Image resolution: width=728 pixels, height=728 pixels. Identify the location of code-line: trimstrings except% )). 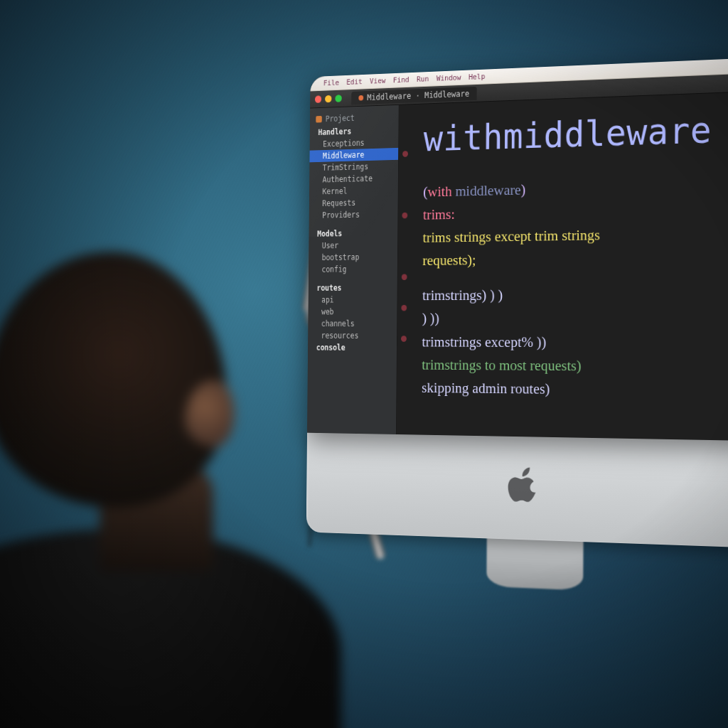
(574, 342).